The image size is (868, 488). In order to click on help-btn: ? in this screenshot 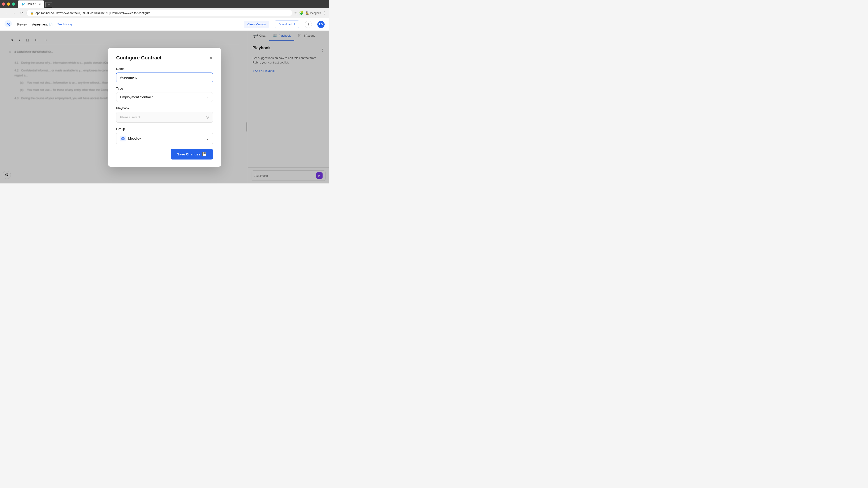, I will do `click(308, 24)`.